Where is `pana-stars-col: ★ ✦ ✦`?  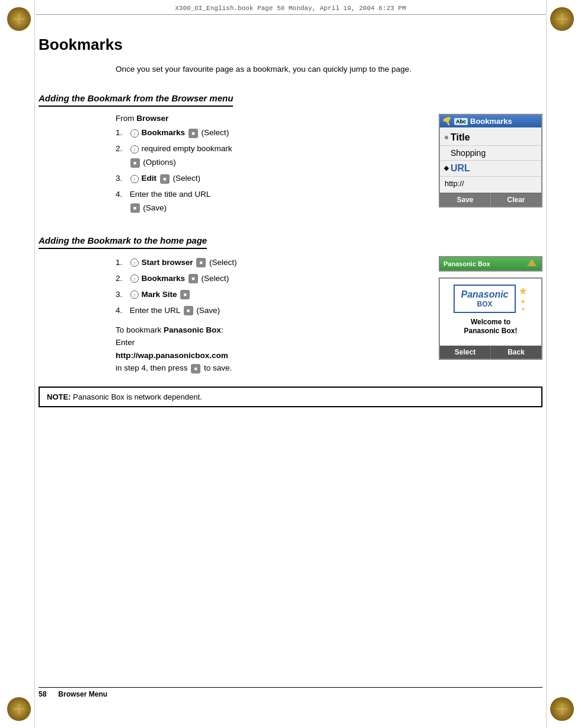 pana-stars-col: ★ ✦ ✦ is located at coordinates (523, 299).